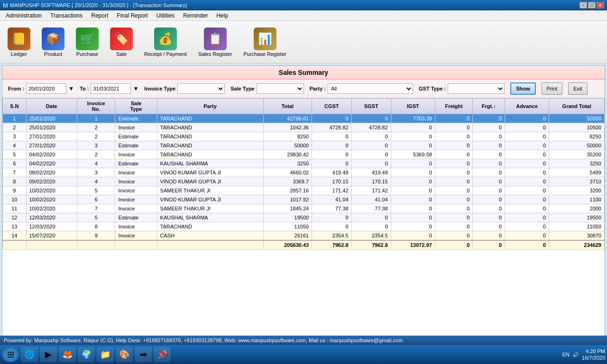 This screenshot has height=364, width=607. What do you see at coordinates (121, 42) in the screenshot?
I see `toolbar-sale: 🏷️ Sale` at bounding box center [121, 42].